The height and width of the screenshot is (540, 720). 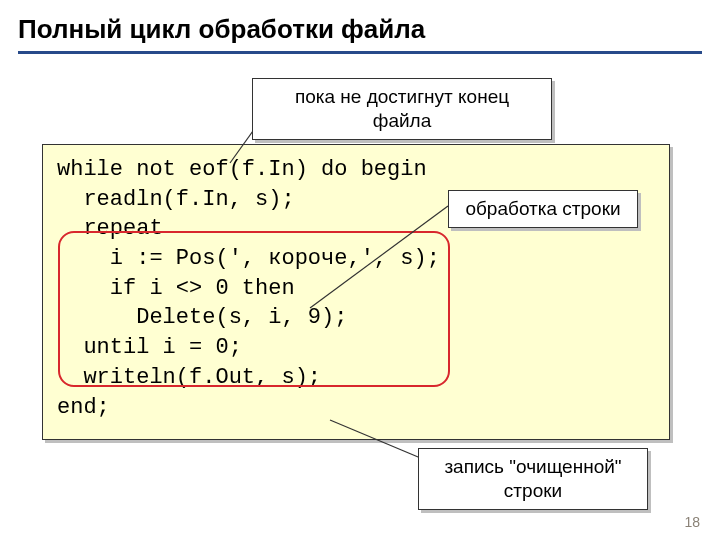 I want to click on code-line: repeat, so click(x=110, y=228).